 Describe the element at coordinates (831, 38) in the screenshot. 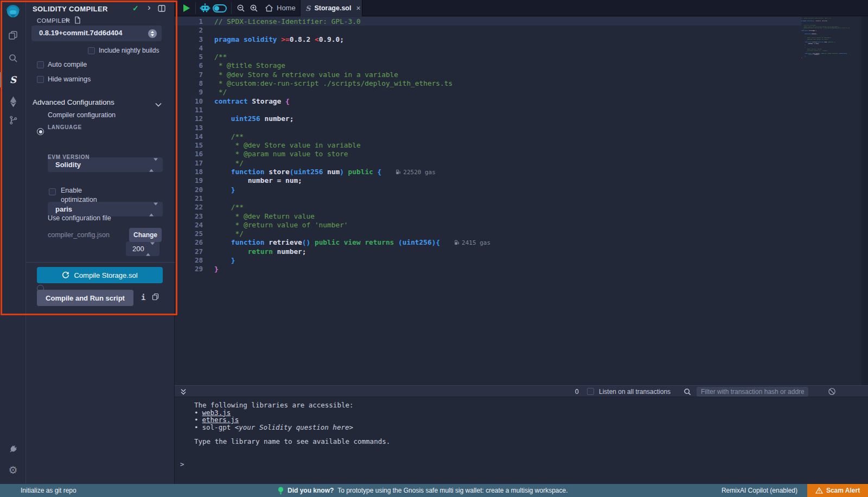

I see `minimap: // SPDX-License-Identifier: GPL-3.0pragm…` at that location.